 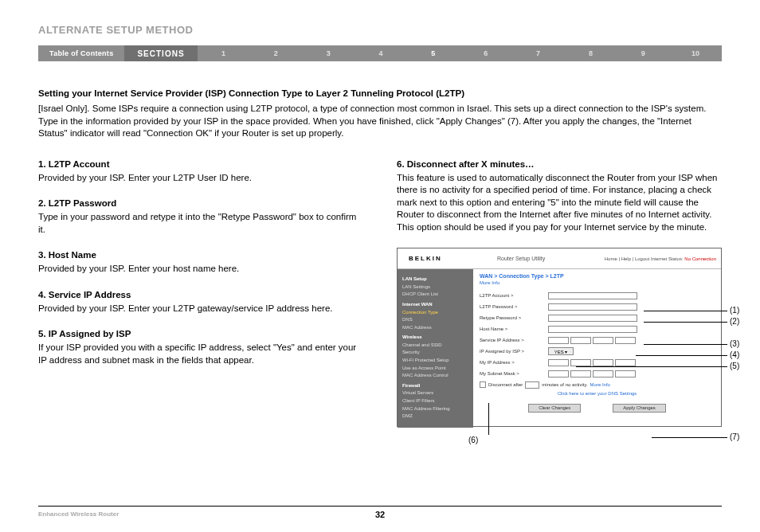 I want to click on ss-lbl-ipa: IP Assigned by ISP >, so click(x=514, y=351).